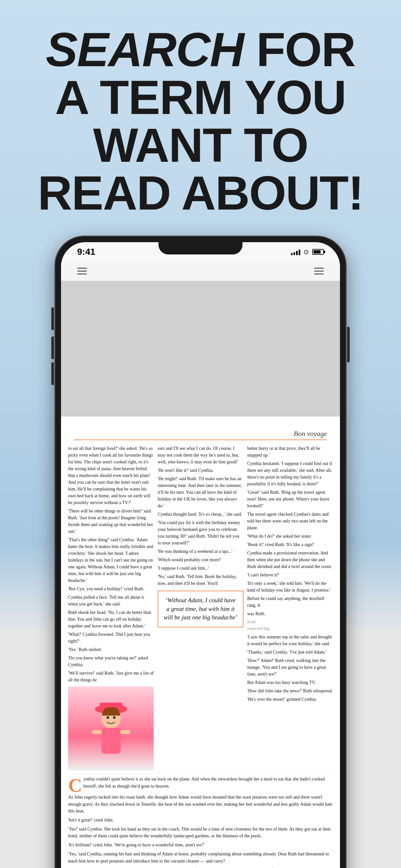  Describe the element at coordinates (201, 440) in the screenshot. I see `article-divider` at that location.